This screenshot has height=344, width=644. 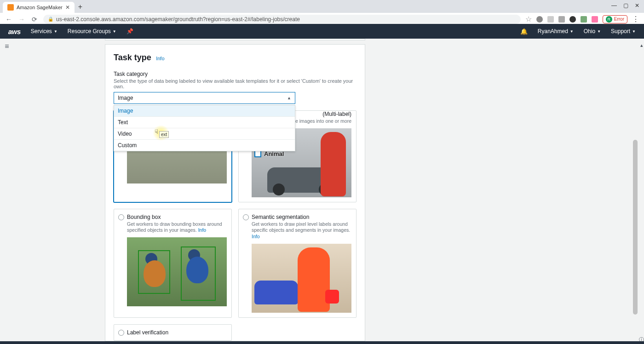 I want to click on menu-icon: ⋮, so click(x=636, y=19).